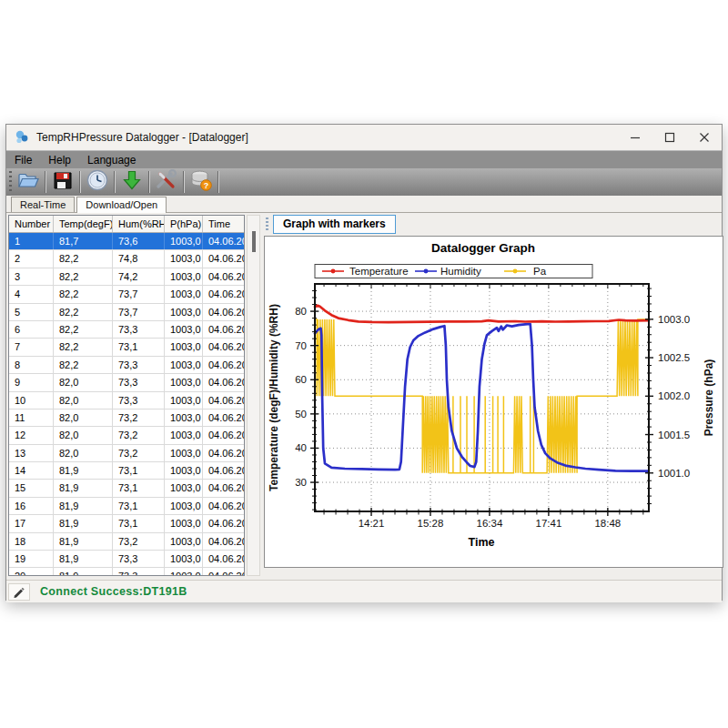 The image size is (728, 728). What do you see at coordinates (126, 329) in the screenshot?
I see `table-row: 682,273,31003,004.06.2023 13...` at bounding box center [126, 329].